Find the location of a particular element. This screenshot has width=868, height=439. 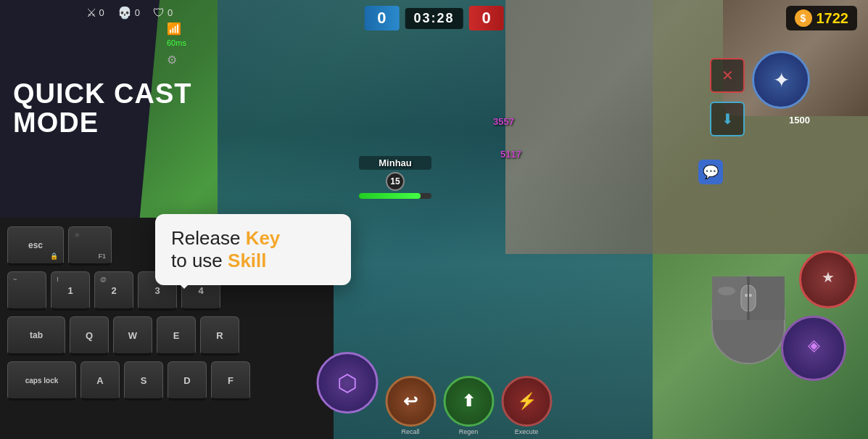

lock-icon: 🔒 is located at coordinates (54, 256).